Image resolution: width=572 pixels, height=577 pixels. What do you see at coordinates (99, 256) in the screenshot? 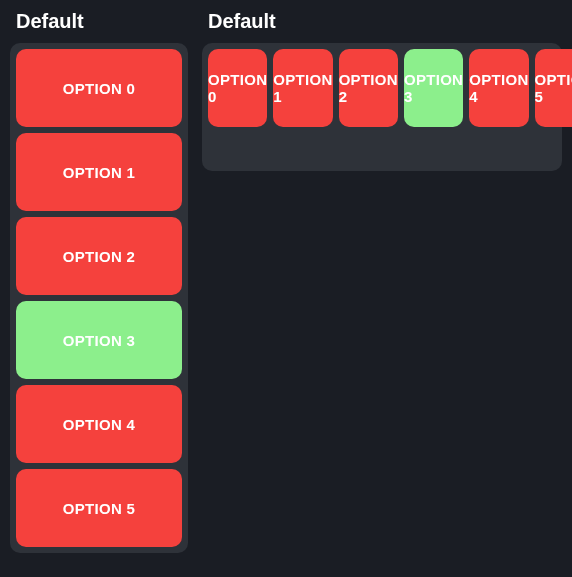
I see `left-option-2: OPTION 2` at bounding box center [99, 256].